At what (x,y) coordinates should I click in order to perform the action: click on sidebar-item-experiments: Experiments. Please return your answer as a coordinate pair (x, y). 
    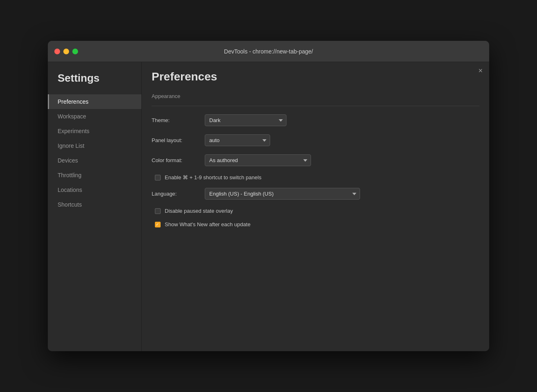
    Looking at the image, I should click on (95, 131).